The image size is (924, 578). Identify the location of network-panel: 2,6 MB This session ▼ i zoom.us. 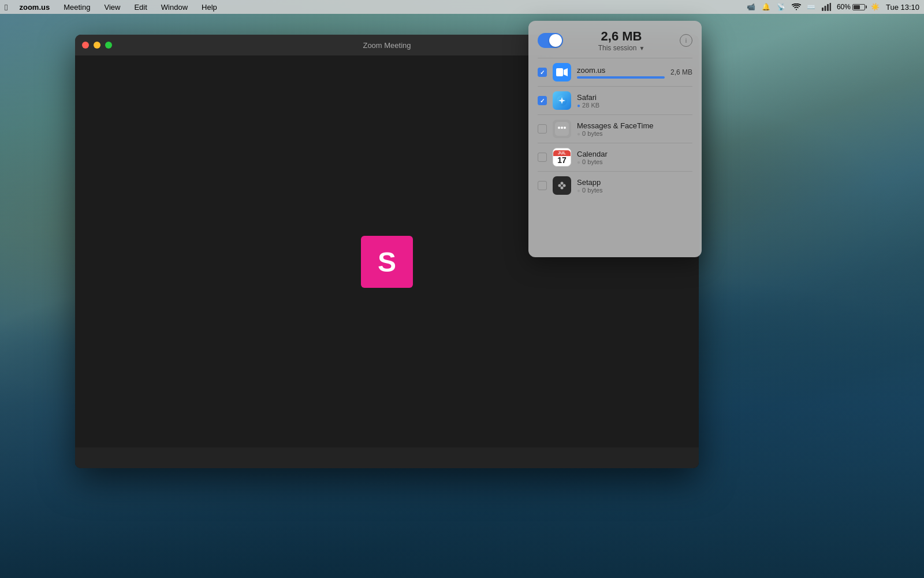
(615, 139).